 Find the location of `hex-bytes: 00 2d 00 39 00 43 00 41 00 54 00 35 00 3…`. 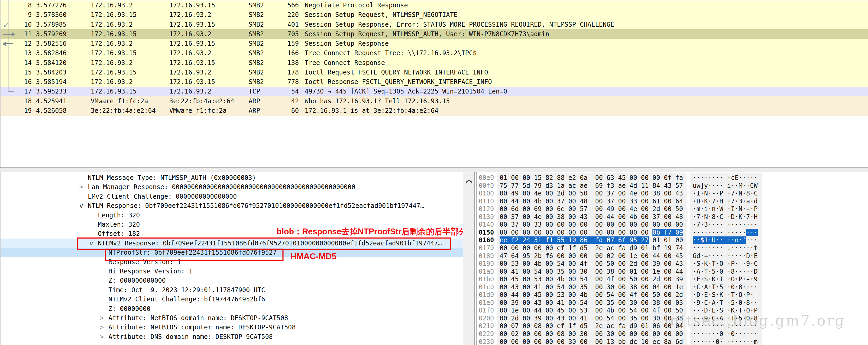

hex-bytes: 00 2d 00 39 00 43 00 41 00 54 00 35 00 3… is located at coordinates (591, 318).